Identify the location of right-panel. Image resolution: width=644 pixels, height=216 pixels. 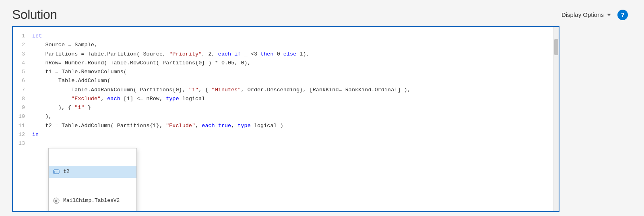
(596, 119).